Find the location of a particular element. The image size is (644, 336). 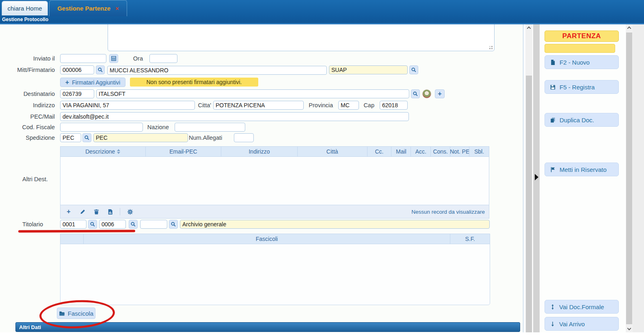

tab-gestione-partenze: Gestione Partenze × is located at coordinates (88, 8).